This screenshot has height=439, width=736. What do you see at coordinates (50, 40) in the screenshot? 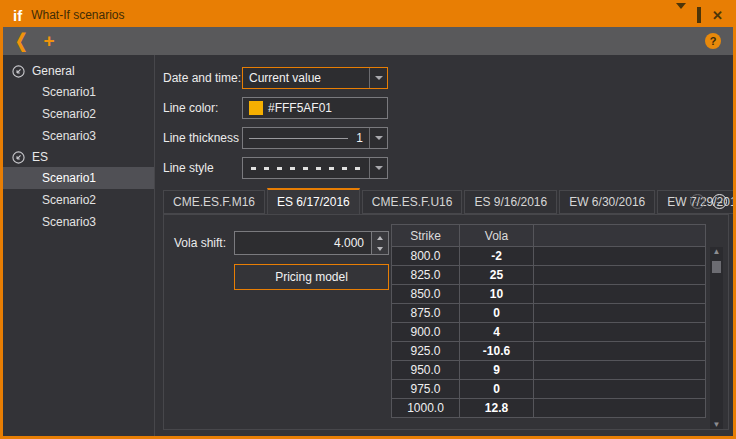
I see `add-scenario-button: +` at bounding box center [50, 40].